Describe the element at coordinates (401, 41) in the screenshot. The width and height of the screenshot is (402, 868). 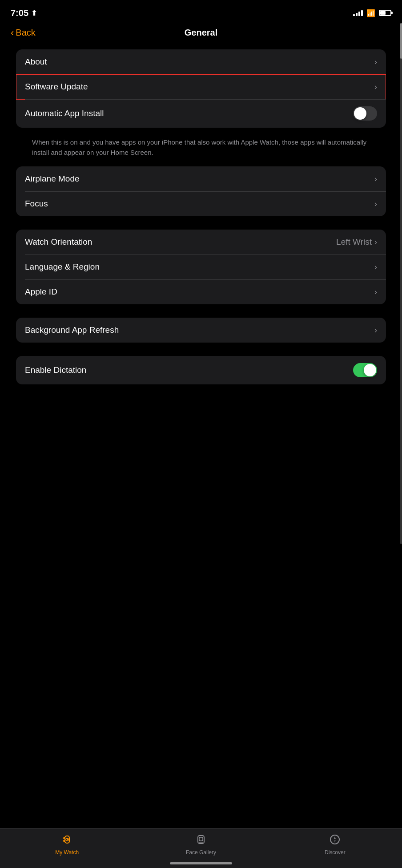
I see `scrollbar-thumb` at that location.